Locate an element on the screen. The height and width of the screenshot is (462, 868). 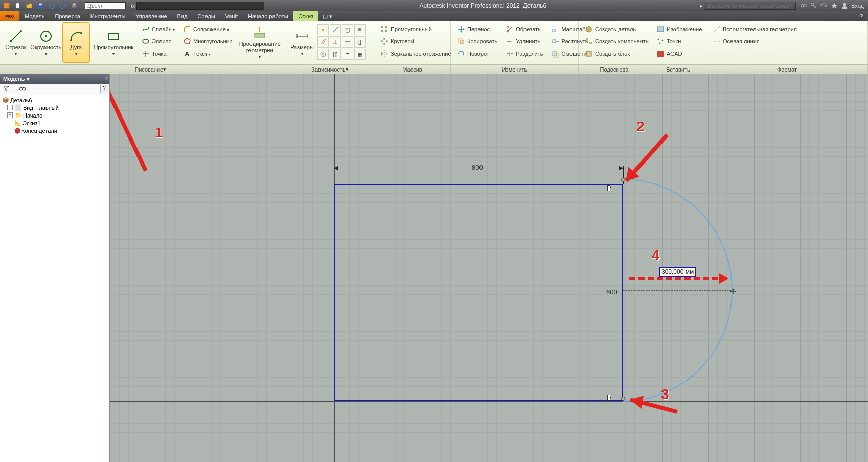
tool-text: AТекст is located at coordinates (208, 54).